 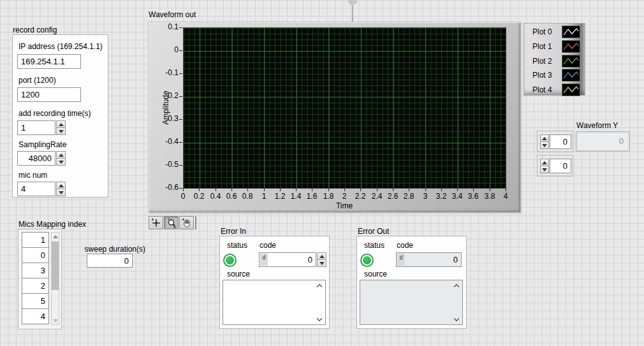 I want to click on x-tick-label: 3, so click(x=426, y=196).